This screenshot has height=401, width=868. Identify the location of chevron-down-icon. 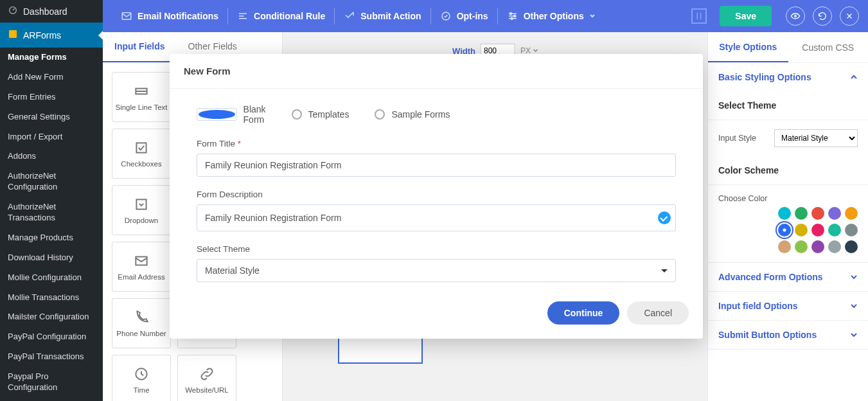
(664, 272).